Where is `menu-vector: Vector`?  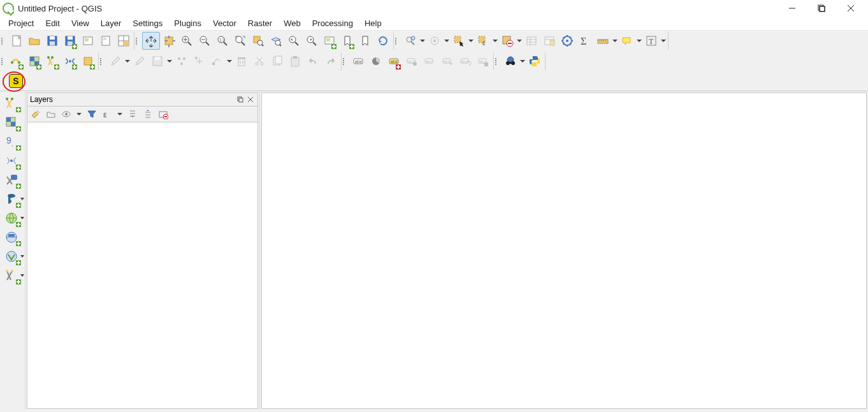
menu-vector: Vector is located at coordinates (224, 23).